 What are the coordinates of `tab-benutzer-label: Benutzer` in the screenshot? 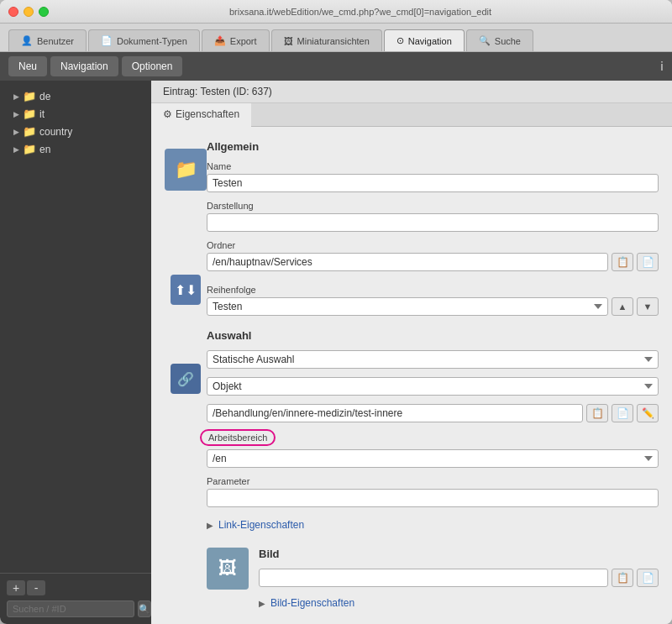 It's located at (55, 41).